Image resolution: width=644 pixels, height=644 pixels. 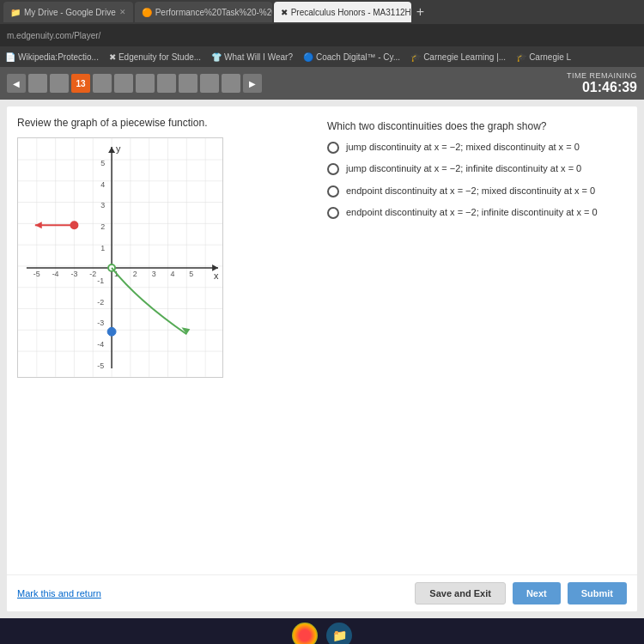 I want to click on submit-button: Submit, so click(x=598, y=593).